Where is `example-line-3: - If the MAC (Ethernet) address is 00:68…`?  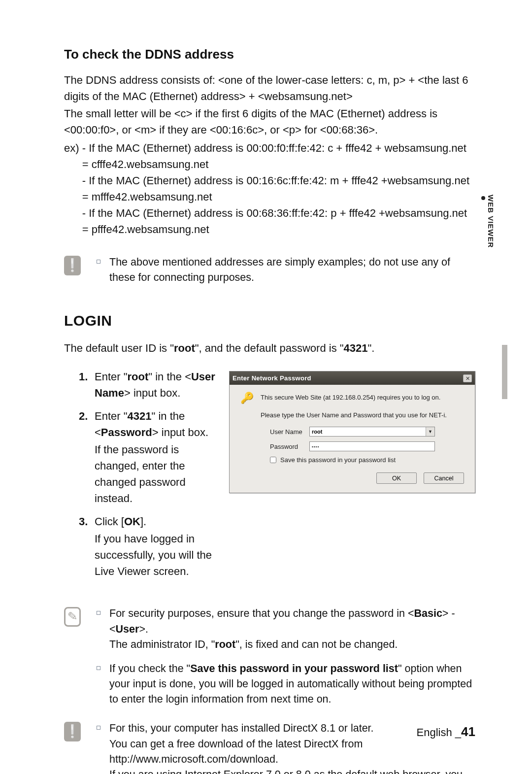 example-line-3: - If the MAC (Ethernet) address is 00:68… is located at coordinates (279, 221).